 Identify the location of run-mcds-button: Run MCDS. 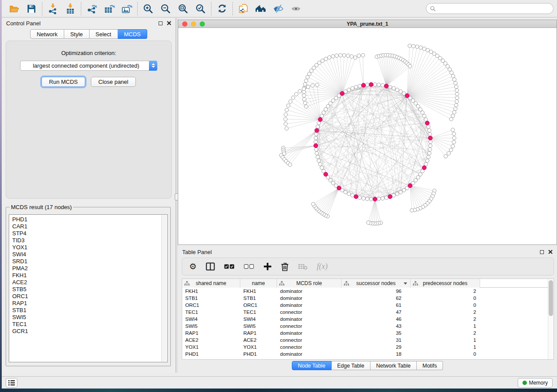
(63, 82).